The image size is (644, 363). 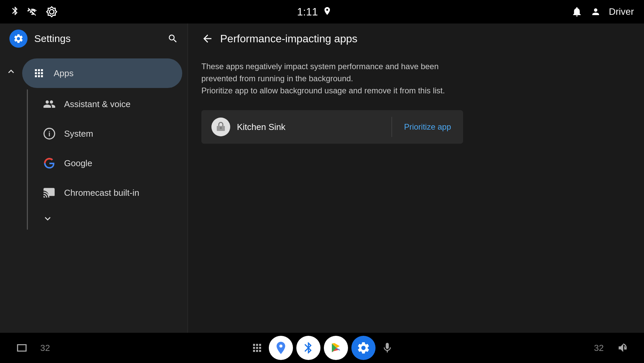 I want to click on wifi-status-icon, so click(x=33, y=12).